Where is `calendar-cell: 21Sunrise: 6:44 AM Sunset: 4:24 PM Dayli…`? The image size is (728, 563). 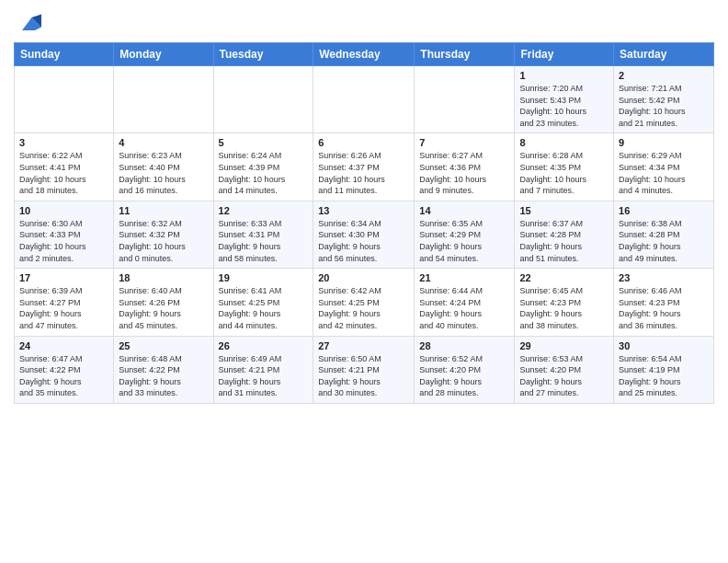 calendar-cell: 21Sunrise: 6:44 AM Sunset: 4:24 PM Dayli… is located at coordinates (465, 302).